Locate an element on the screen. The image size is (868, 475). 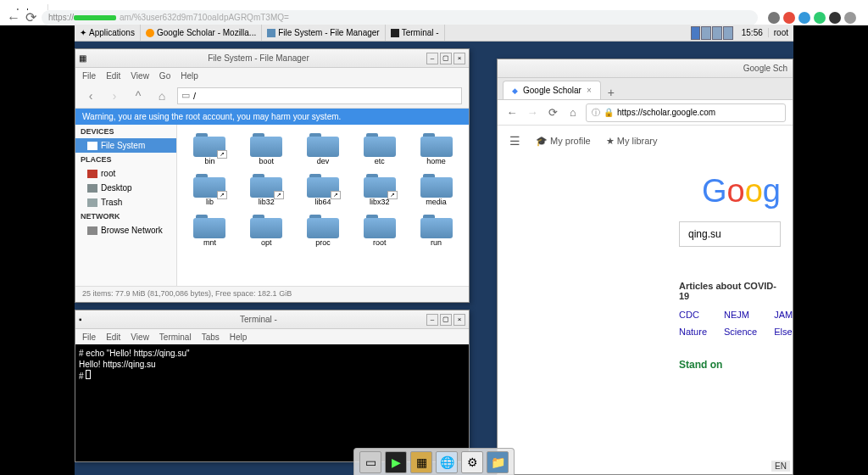
dock-browser: 🌐 is located at coordinates (447, 462).